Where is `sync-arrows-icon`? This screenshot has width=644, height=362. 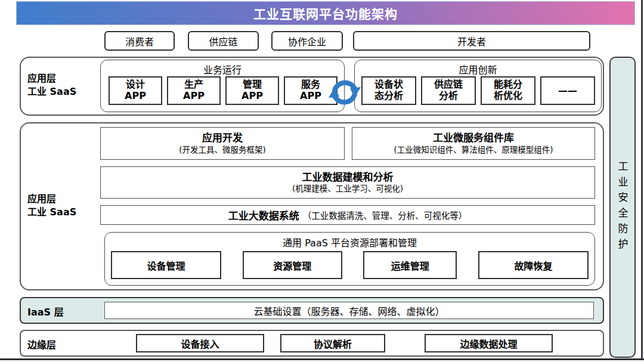
sync-arrows-icon is located at coordinates (345, 92).